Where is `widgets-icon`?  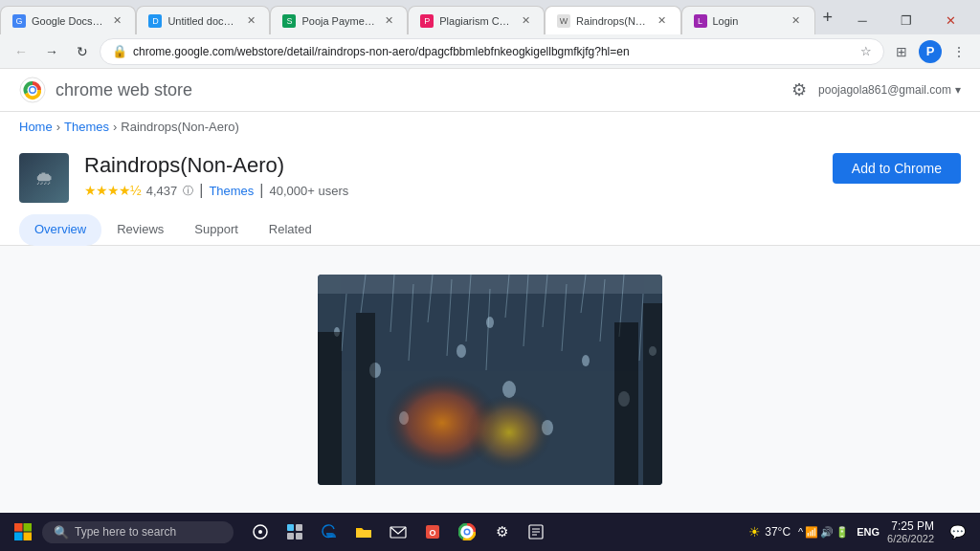 widgets-icon is located at coordinates (295, 532).